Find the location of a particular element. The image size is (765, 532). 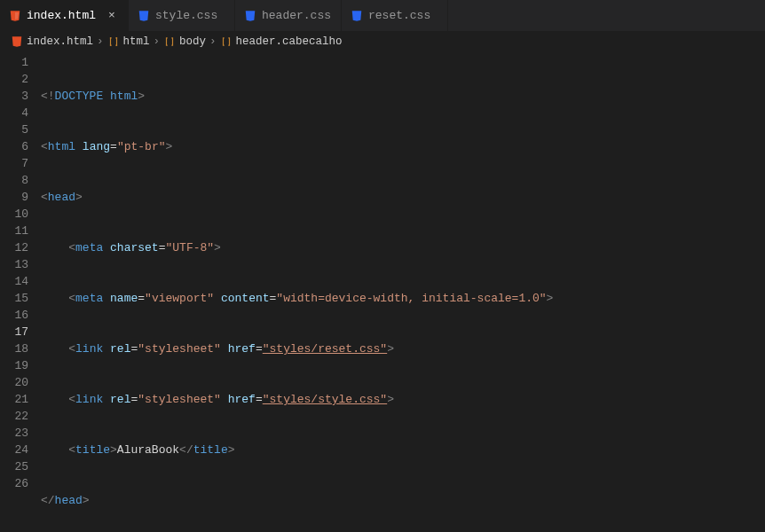

code-line: <link rel="stylesheet" href="styles/rese… is located at coordinates (403, 349).